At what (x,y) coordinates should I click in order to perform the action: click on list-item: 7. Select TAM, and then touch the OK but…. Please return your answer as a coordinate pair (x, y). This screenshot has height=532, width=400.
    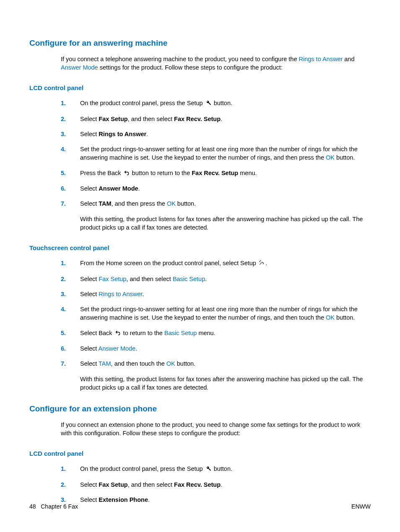
    Looking at the image, I should click on (216, 364).